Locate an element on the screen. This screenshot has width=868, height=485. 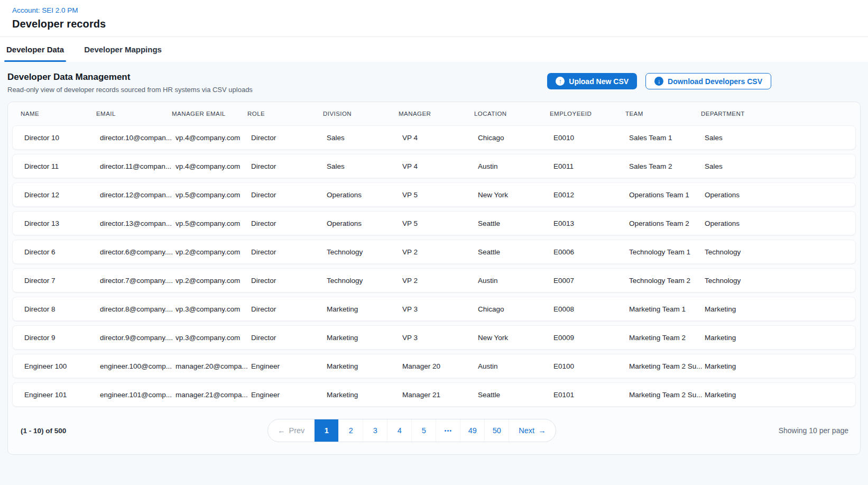
cell-team: Operations Team 2 is located at coordinates (667, 223).